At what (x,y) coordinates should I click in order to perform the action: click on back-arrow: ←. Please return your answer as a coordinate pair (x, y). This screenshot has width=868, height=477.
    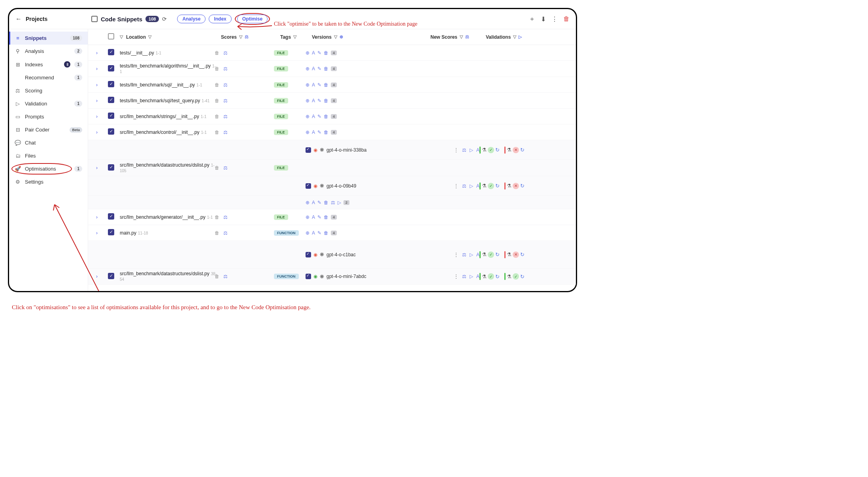
    Looking at the image, I should click on (19, 19).